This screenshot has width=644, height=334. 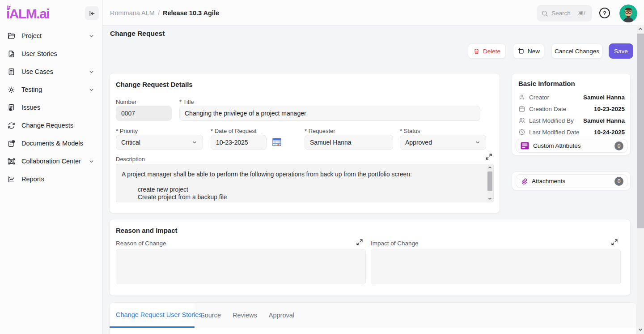 I want to click on trash-icon, so click(x=477, y=51).